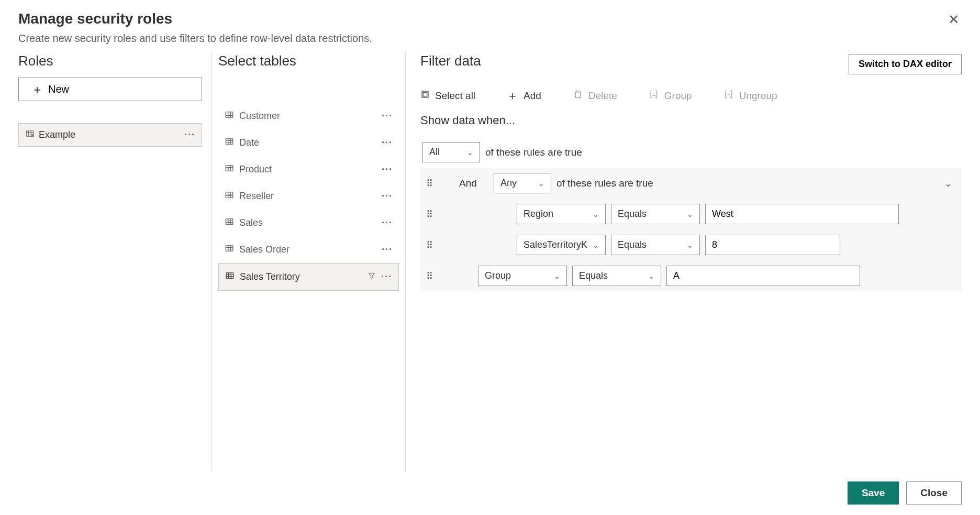  What do you see at coordinates (110, 89) in the screenshot?
I see `new-role-button: ＋ New` at bounding box center [110, 89].